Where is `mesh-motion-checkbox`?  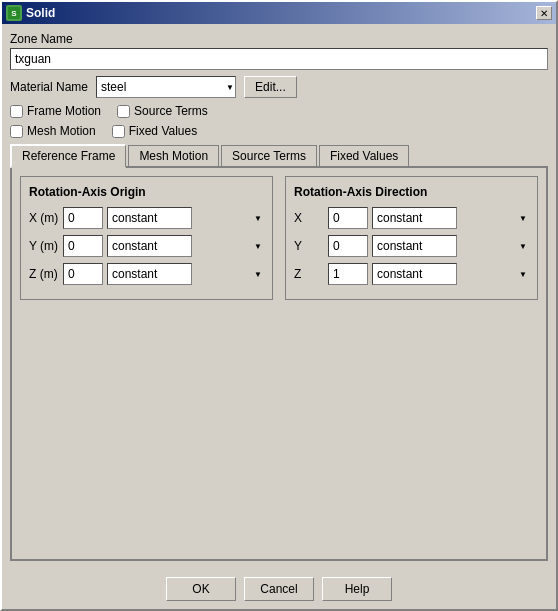
mesh-motion-checkbox is located at coordinates (16, 132).